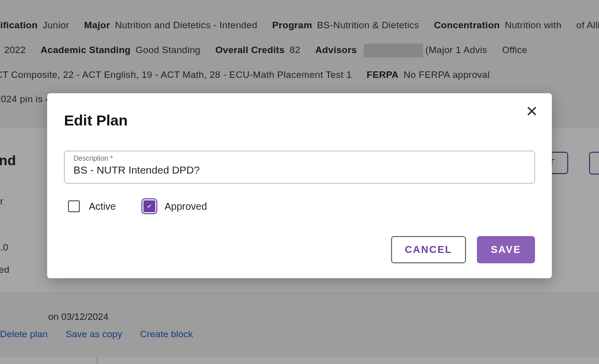 The image size is (599, 364). I want to click on modal-actions: CANCEL SAVE, so click(300, 250).